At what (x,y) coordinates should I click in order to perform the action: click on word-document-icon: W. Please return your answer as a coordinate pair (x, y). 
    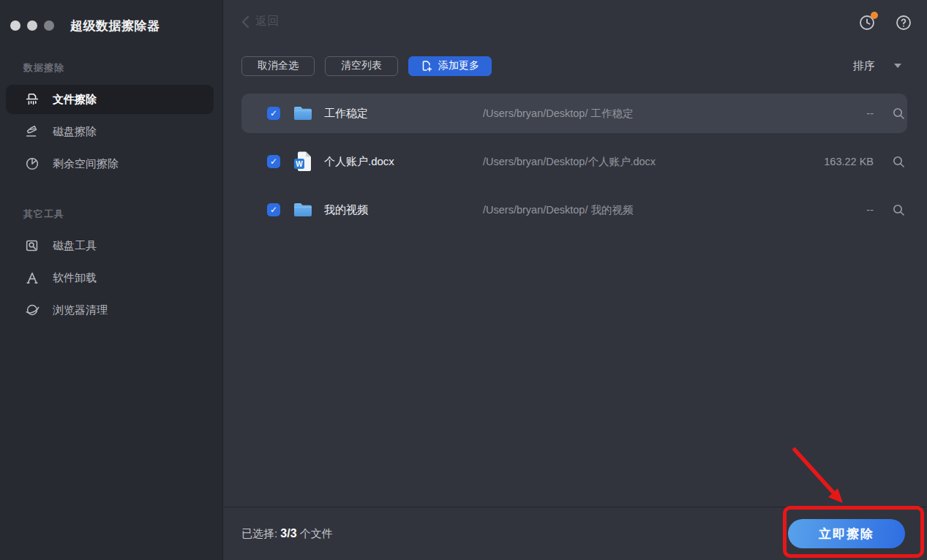
    Looking at the image, I should click on (303, 162).